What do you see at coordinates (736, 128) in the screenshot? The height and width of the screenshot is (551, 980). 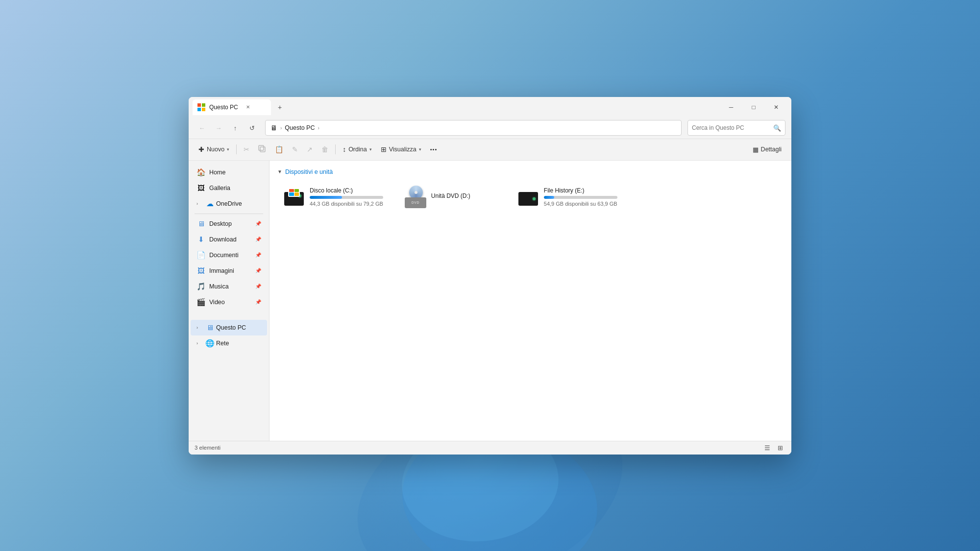 I see `search-bar: 🔍` at bounding box center [736, 128].